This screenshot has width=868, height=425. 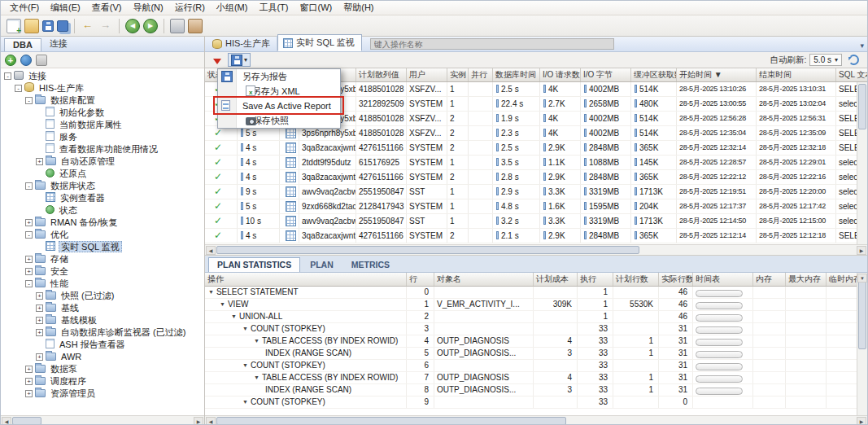 I want to click on refresh-icon, so click(x=854, y=60).